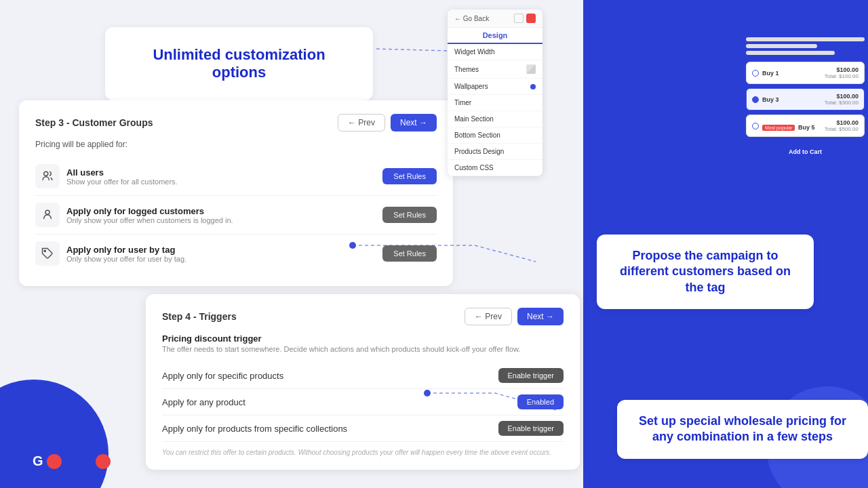  Describe the element at coordinates (47, 215) in the screenshot. I see `logged-customers-icon` at that location.